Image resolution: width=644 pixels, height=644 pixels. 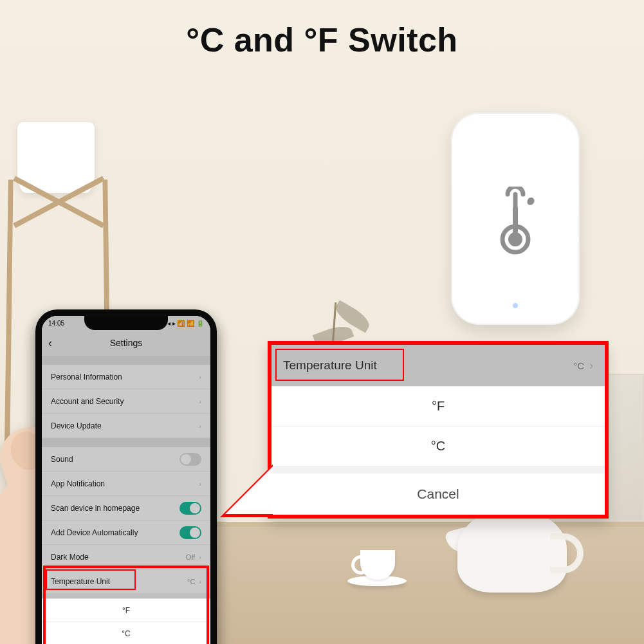 What do you see at coordinates (185, 323) in the screenshot?
I see `status-indicators: ◂ ▸ 📶 📶 🔋` at bounding box center [185, 323].